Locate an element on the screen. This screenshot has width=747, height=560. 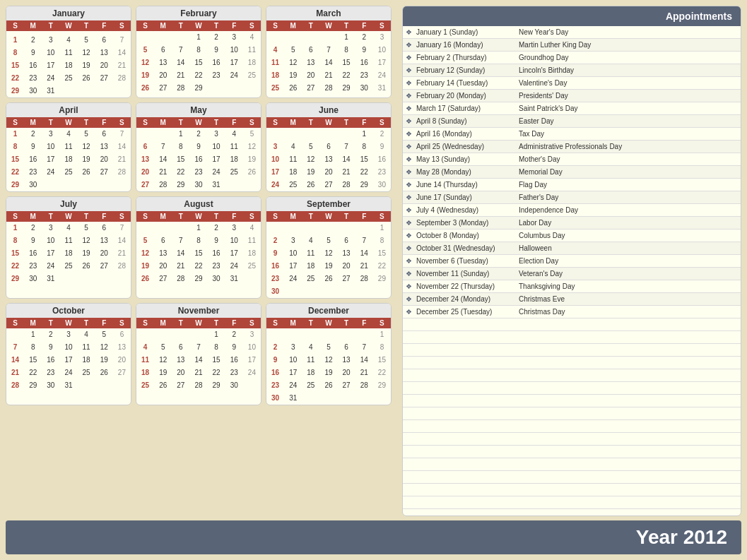
cal-day: 6 is located at coordinates (311, 50).